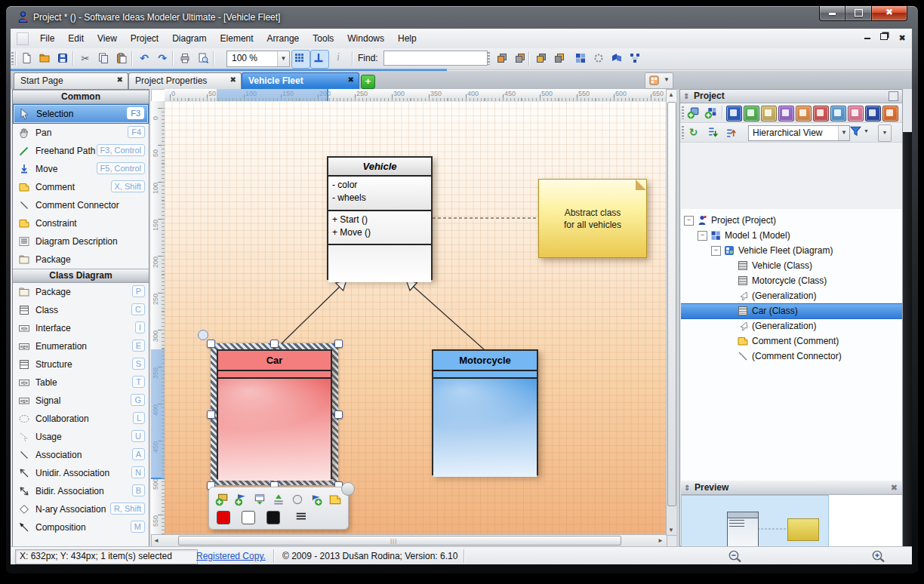 This screenshot has width=924, height=584. What do you see at coordinates (28, 60) in the screenshot?
I see `new-document-button` at bounding box center [28, 60].